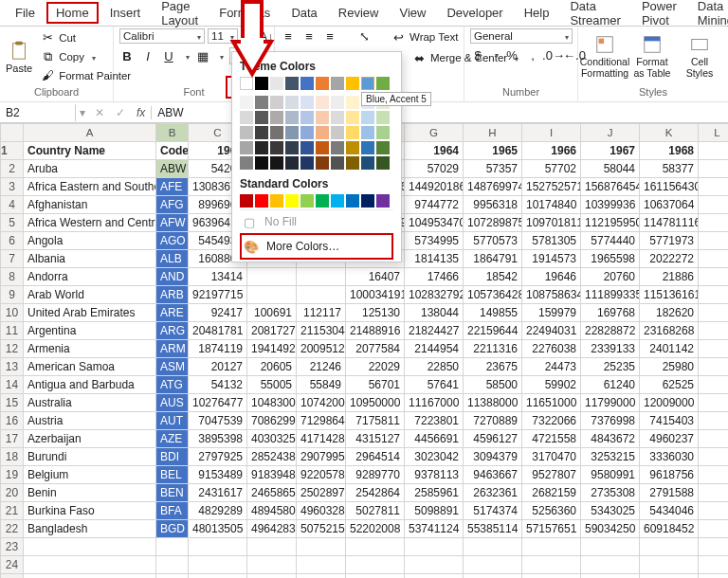 This screenshot has width=728, height=578. Describe the element at coordinates (493, 457) in the screenshot. I see `cell: 3094379` at that location.